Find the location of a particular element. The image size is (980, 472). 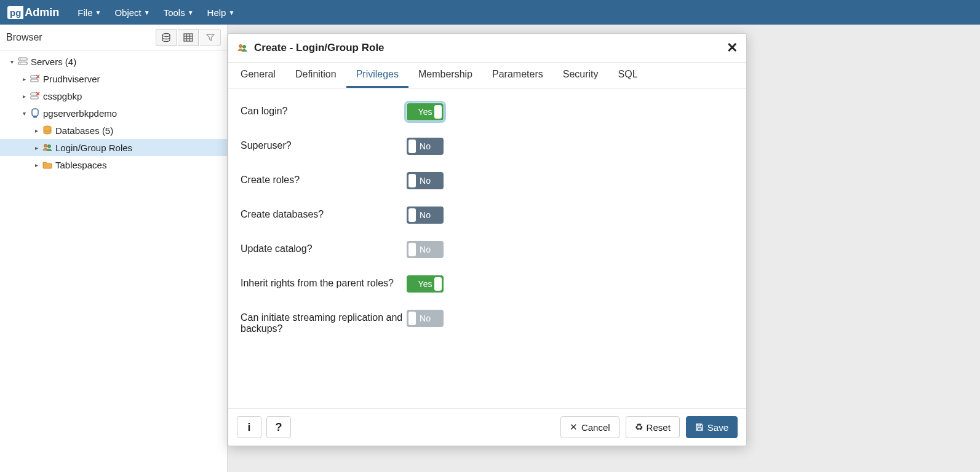

reset-label: Reset is located at coordinates (658, 428).